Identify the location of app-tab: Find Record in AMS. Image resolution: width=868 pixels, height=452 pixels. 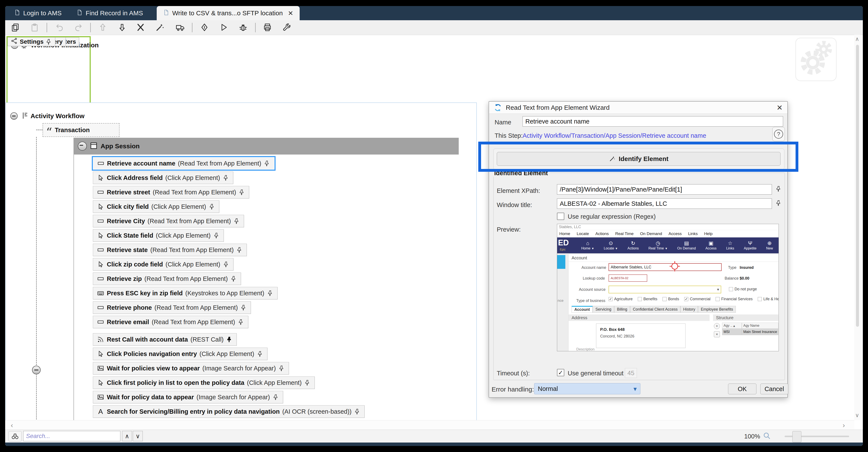
(110, 13).